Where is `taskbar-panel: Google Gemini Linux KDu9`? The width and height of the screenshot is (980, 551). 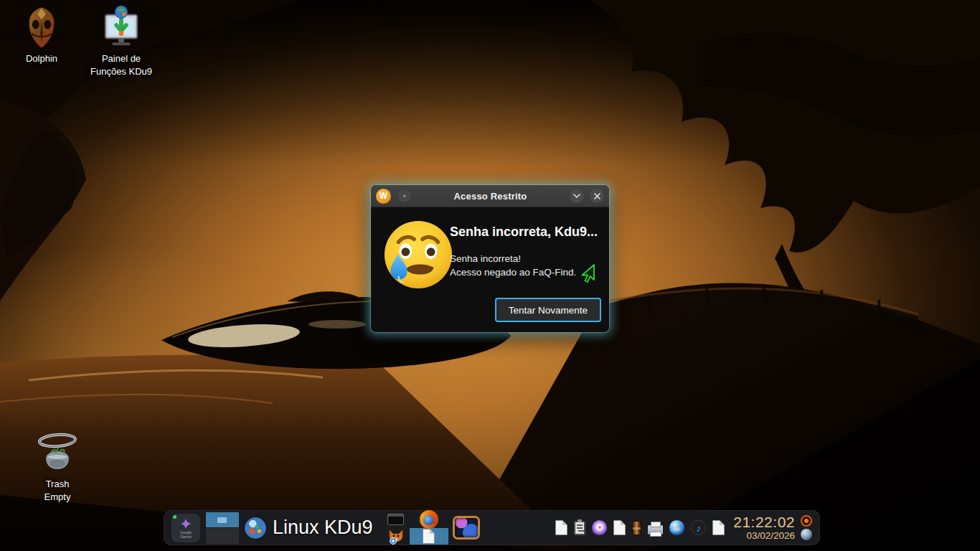
taskbar-panel: Google Gemini Linux KDu9 is located at coordinates (492, 528).